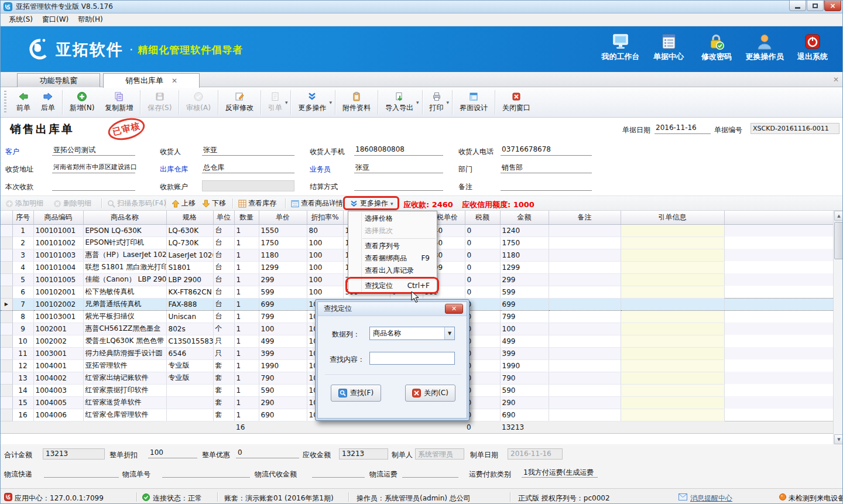 This screenshot has height=504, width=843. What do you see at coordinates (525, 255) in the screenshot?
I see `cell: 1180` at bounding box center [525, 255].